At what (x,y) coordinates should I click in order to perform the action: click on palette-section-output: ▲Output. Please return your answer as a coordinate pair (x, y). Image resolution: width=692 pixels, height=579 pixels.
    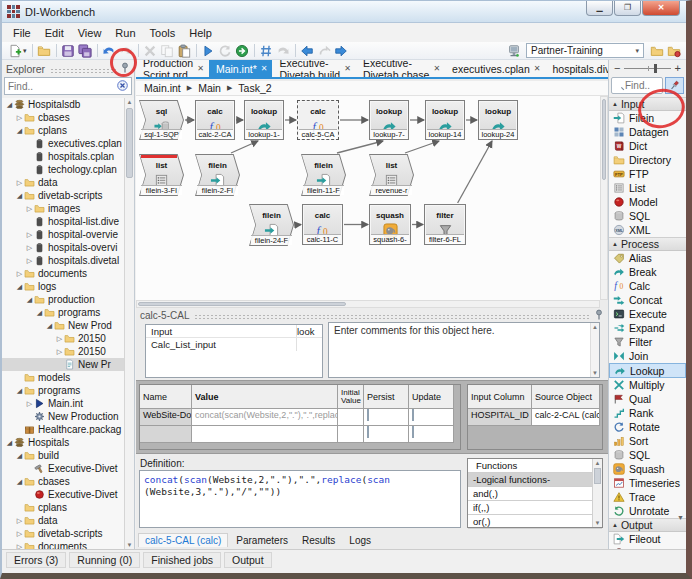
    Looking at the image, I should click on (648, 525).